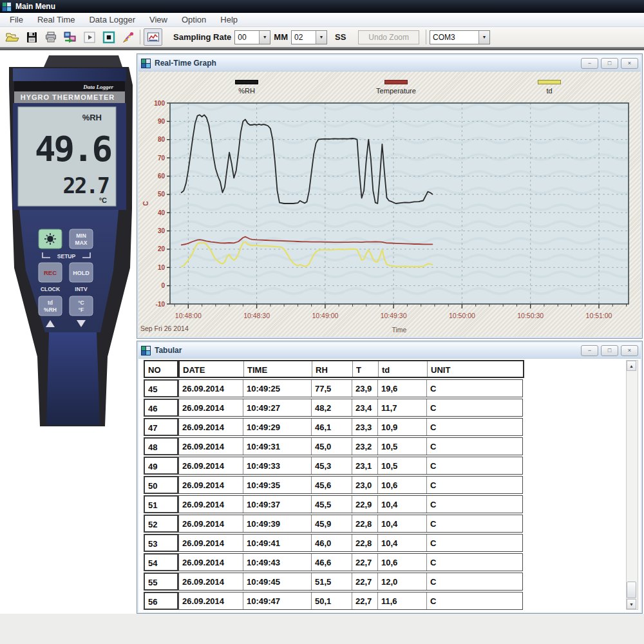 The image size is (644, 644). I want to click on print-icon, so click(50, 37).